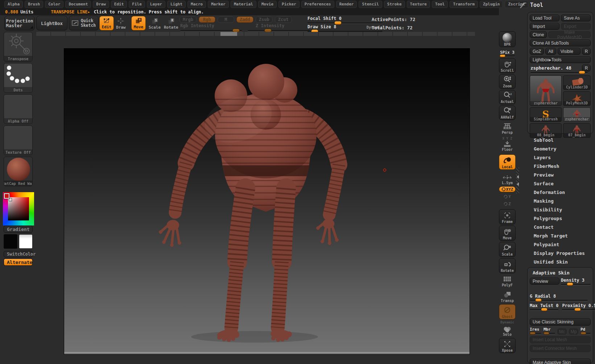 This screenshot has width=595, height=364. I want to click on secondary-color-swatch, so click(26, 241).